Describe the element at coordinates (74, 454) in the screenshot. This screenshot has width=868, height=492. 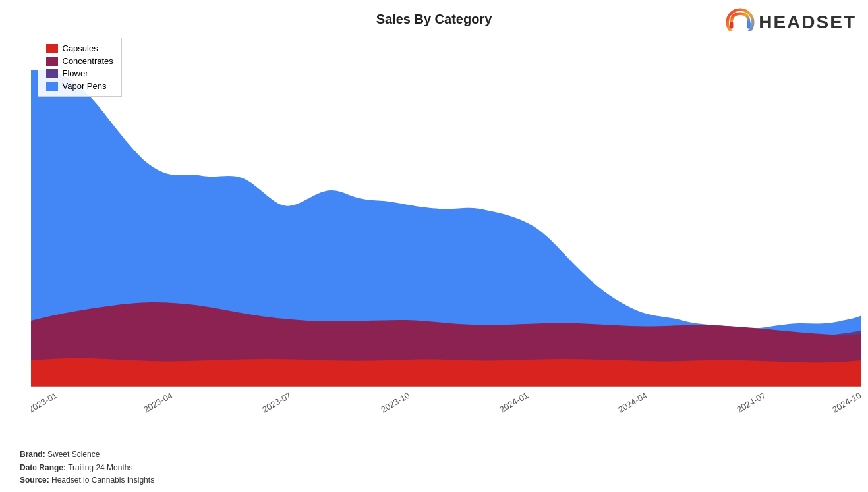
I see `brand-value: Sweet Science` at that location.